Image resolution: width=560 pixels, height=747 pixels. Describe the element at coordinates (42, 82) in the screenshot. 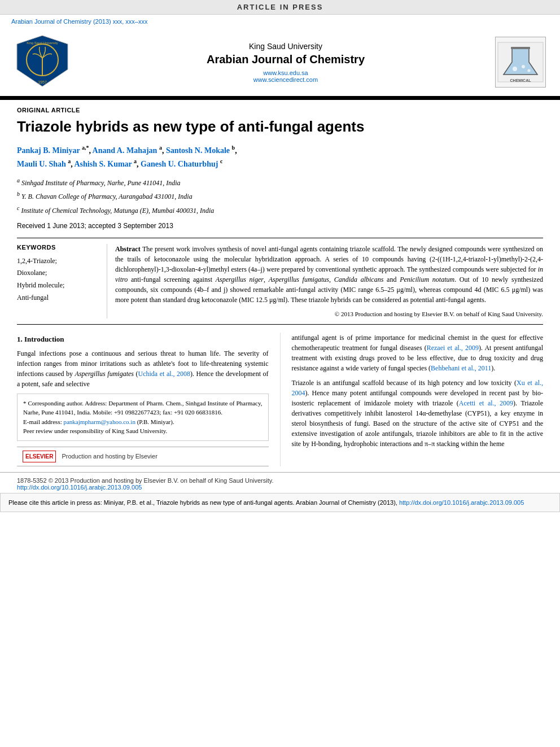

I see `svg-text: 1957` at that location.